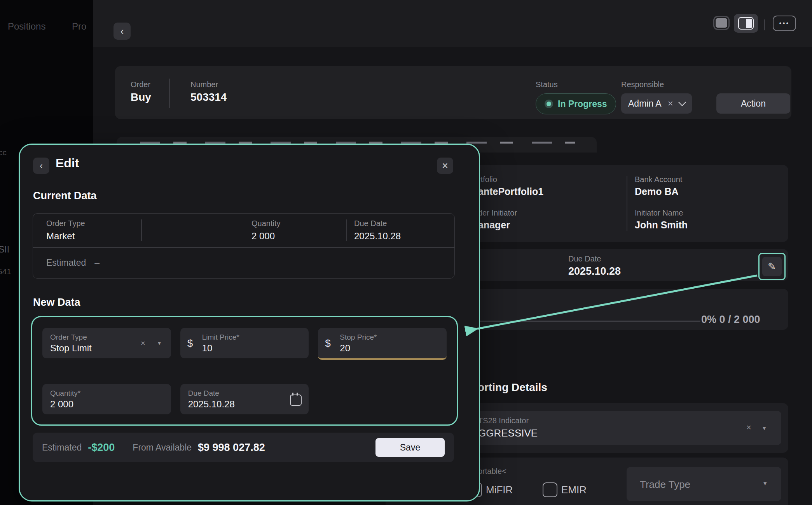  I want to click on responsible-select: Admin A ×, so click(657, 103).